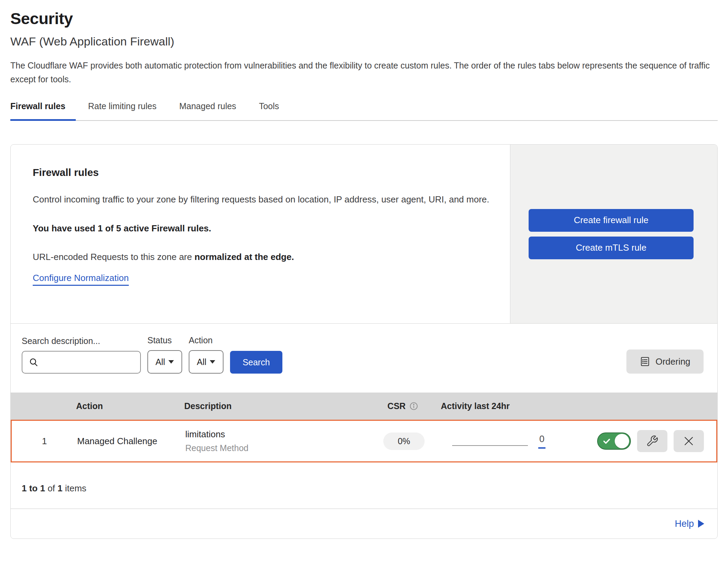  I want to click on edit-rule-button, so click(652, 441).